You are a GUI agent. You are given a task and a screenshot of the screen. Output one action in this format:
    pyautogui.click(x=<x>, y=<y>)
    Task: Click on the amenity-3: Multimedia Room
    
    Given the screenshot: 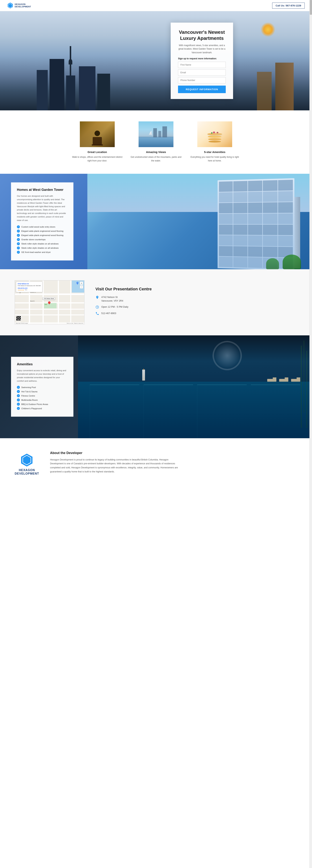 What is the action you would take?
    pyautogui.click(x=42, y=400)
    